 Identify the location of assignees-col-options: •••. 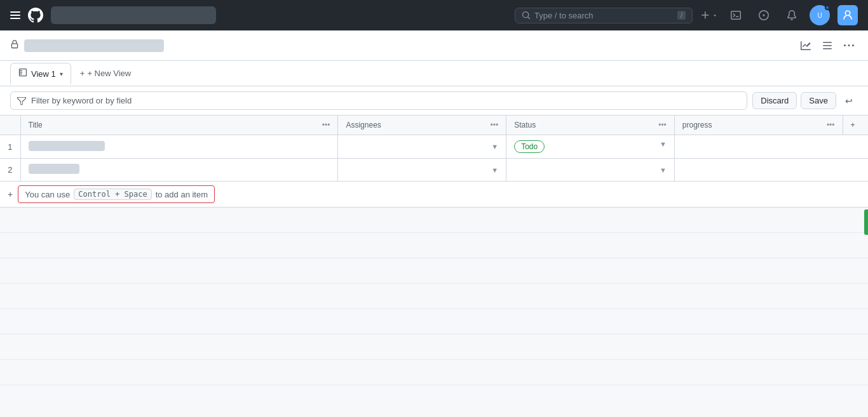
(494, 125).